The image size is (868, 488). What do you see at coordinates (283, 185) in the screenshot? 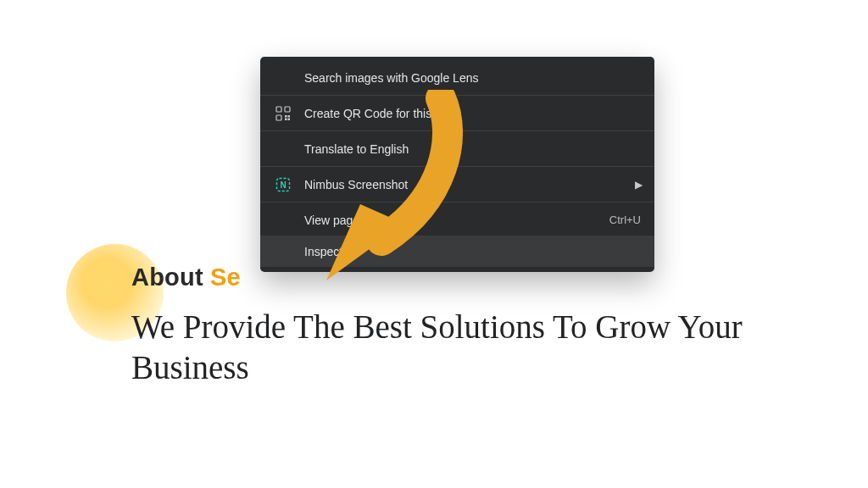
I see `svg-text: N` at bounding box center [283, 185].